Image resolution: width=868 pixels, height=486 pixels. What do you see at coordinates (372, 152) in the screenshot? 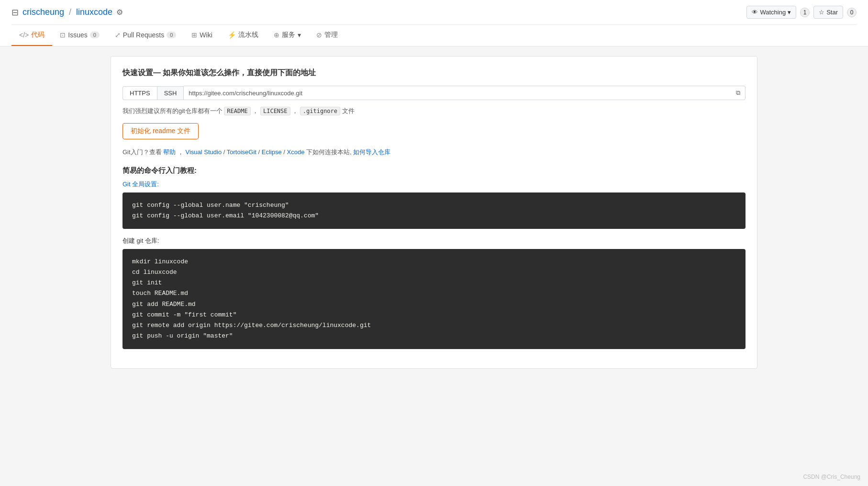
I see `import-repo-link: 如何导入仓库` at bounding box center [372, 152].